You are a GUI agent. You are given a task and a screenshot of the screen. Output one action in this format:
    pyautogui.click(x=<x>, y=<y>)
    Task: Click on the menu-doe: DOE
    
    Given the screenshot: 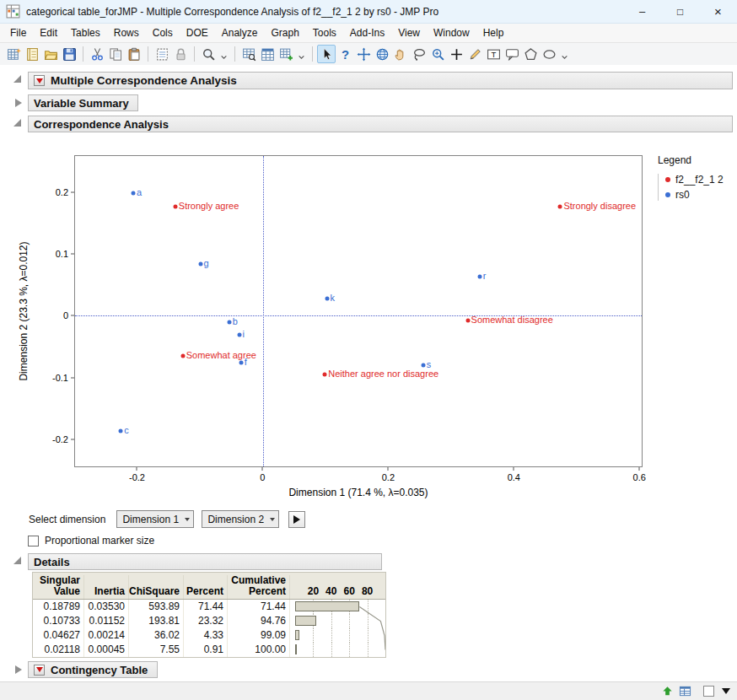 What is the action you would take?
    pyautogui.click(x=197, y=33)
    